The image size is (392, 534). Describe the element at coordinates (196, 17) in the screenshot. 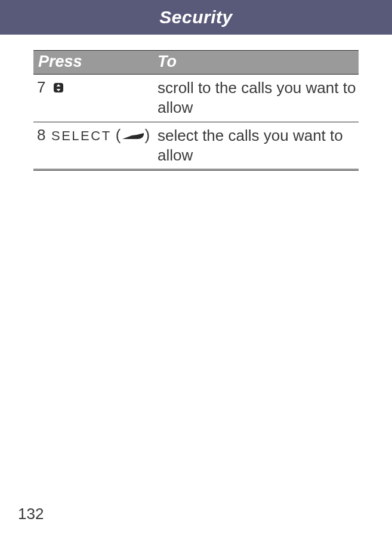

I see `page-title: Security` at that location.